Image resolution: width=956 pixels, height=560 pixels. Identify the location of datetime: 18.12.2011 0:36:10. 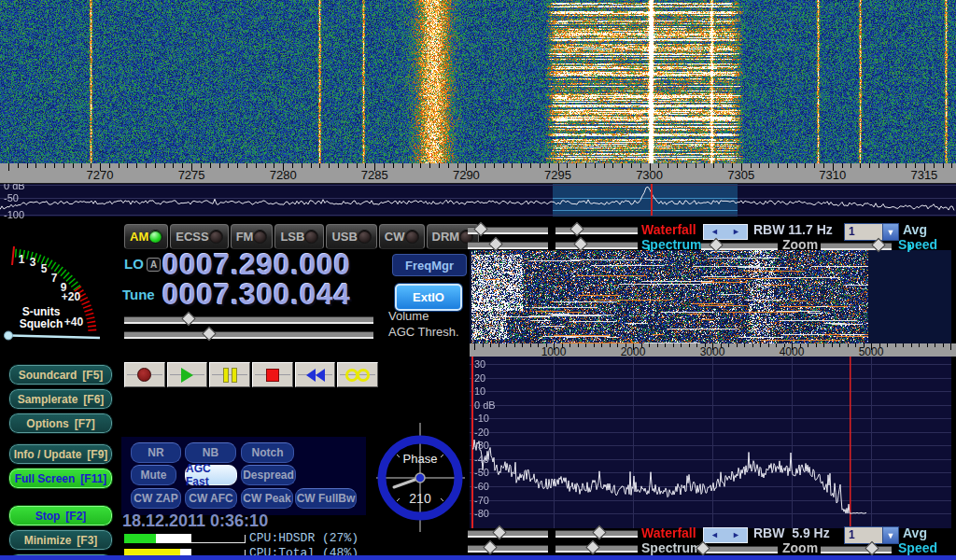
(195, 521).